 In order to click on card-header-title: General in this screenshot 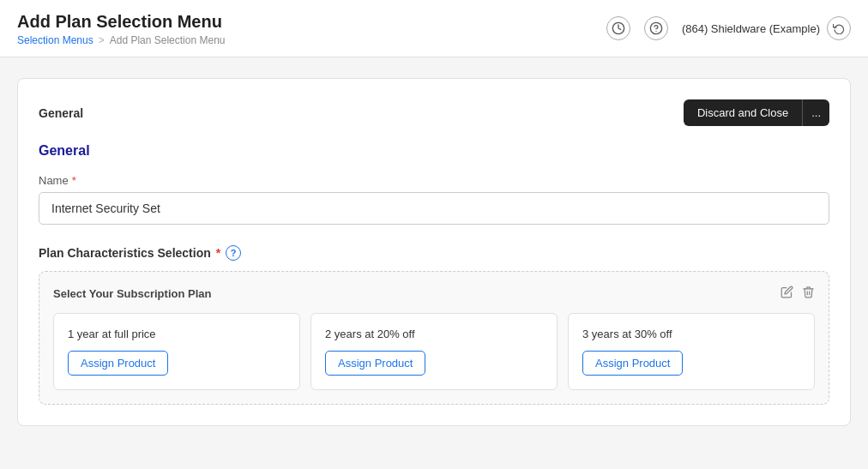, I will do `click(61, 113)`.